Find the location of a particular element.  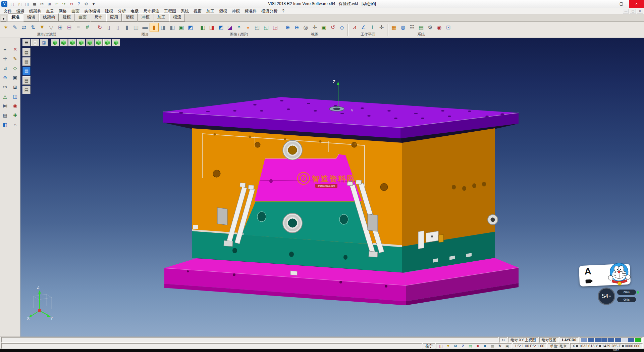

sketch-icon: ✎ is located at coordinates (15, 59).